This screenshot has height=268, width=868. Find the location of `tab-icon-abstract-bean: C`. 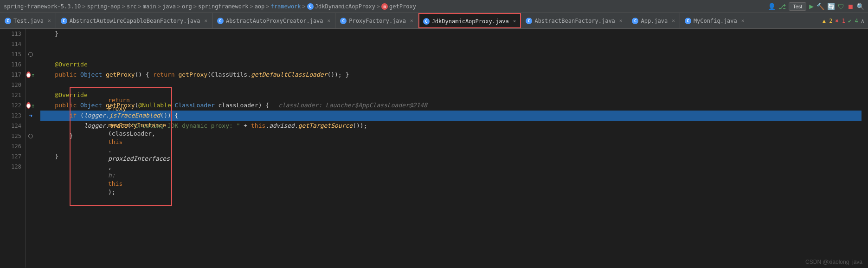

tab-icon-abstract-bean: C is located at coordinates (529, 21).